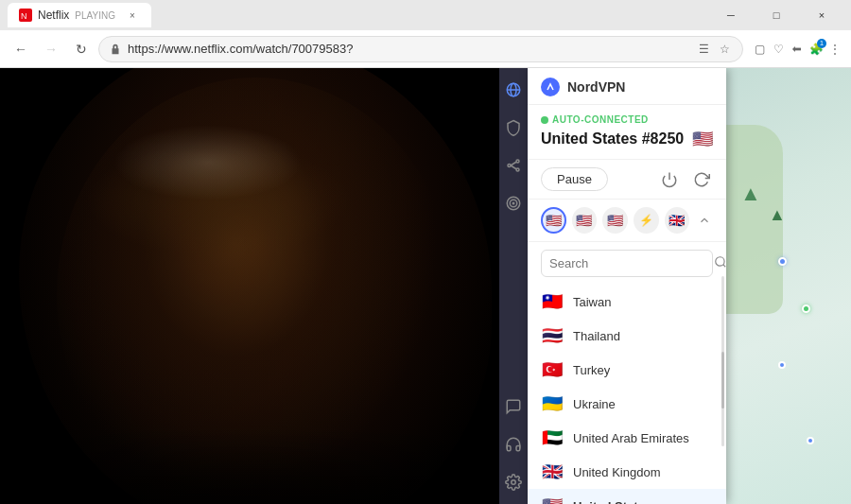  What do you see at coordinates (513, 203) in the screenshot?
I see `sidebar-target-icon` at bounding box center [513, 203].